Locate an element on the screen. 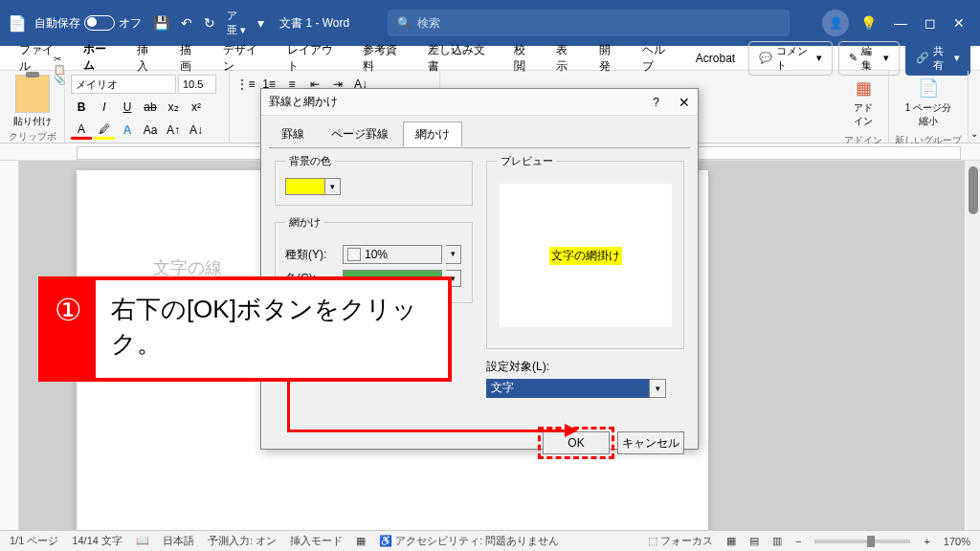  view-read-icon: ▦ is located at coordinates (731, 541).